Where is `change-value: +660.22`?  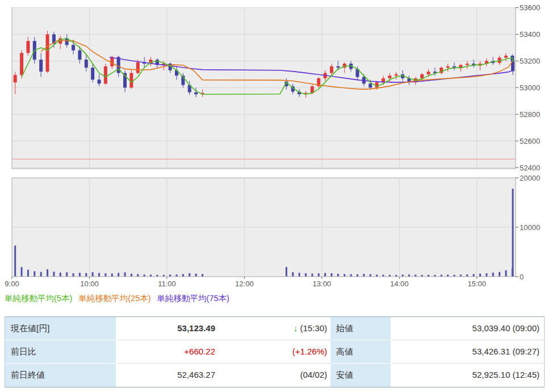
change-value: +660.22 is located at coordinates (169, 352).